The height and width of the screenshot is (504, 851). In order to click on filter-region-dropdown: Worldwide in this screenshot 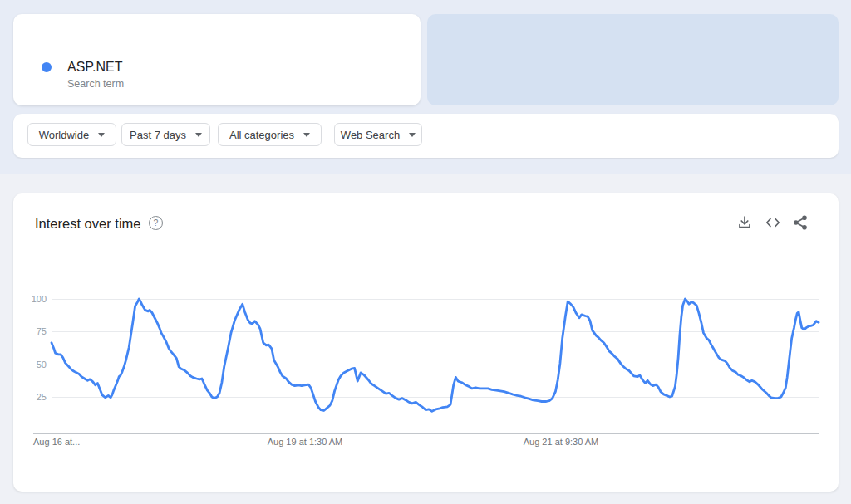, I will do `click(71, 135)`.